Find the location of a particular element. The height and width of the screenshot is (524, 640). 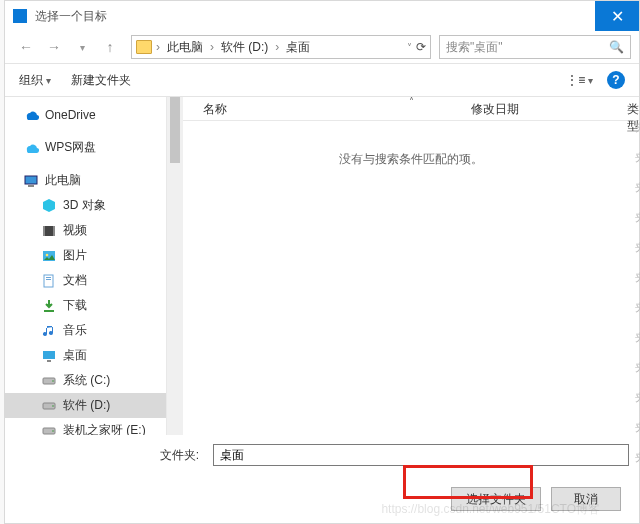

dl-icon is located at coordinates (49, 306).